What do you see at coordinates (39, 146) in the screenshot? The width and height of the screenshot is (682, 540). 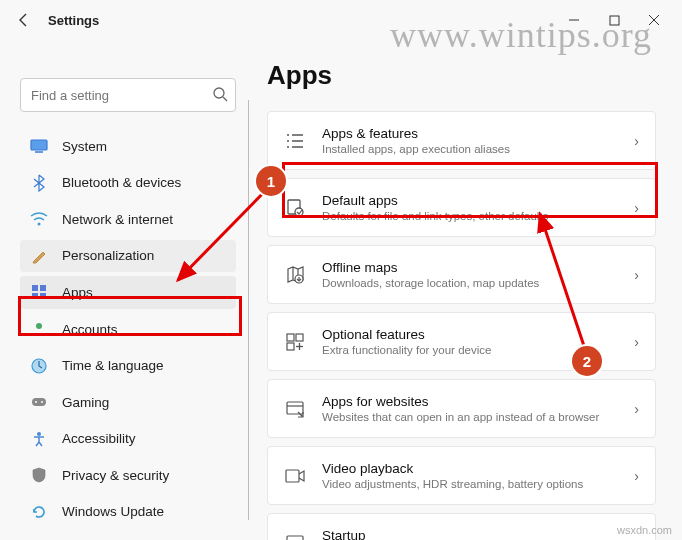 I see `system-icon` at bounding box center [39, 146].